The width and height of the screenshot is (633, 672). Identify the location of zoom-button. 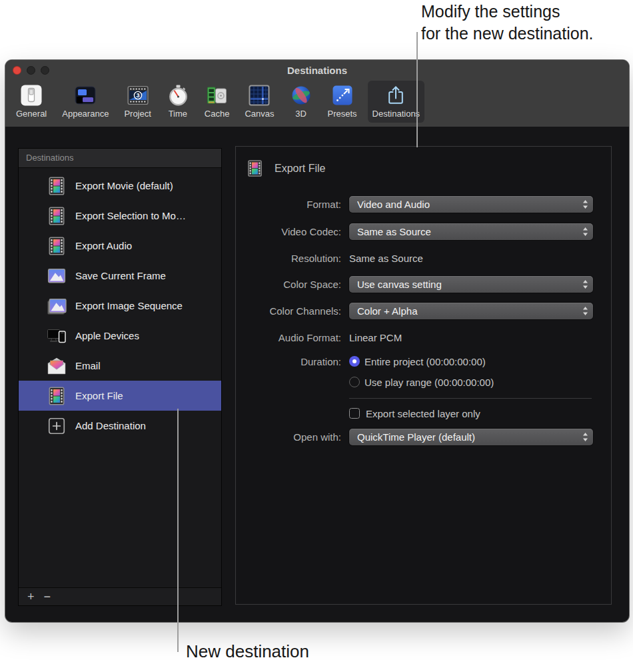
(45, 71).